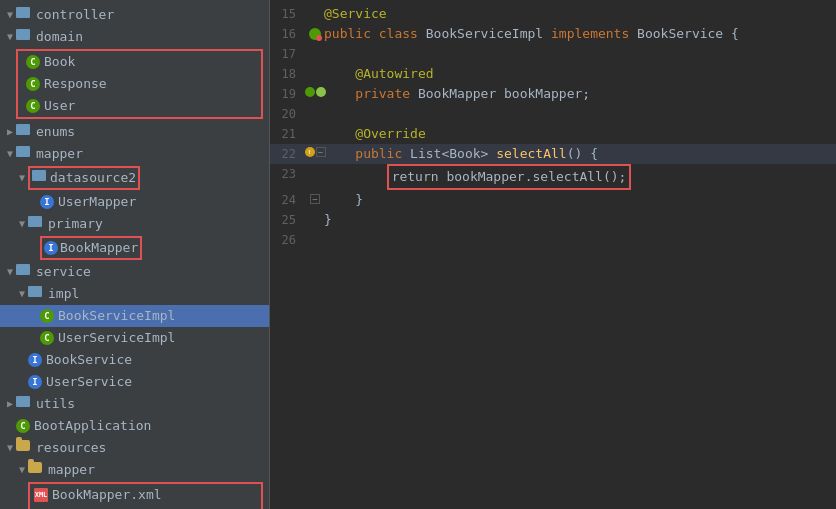  I want to click on line-content: @Service, so click(580, 14).